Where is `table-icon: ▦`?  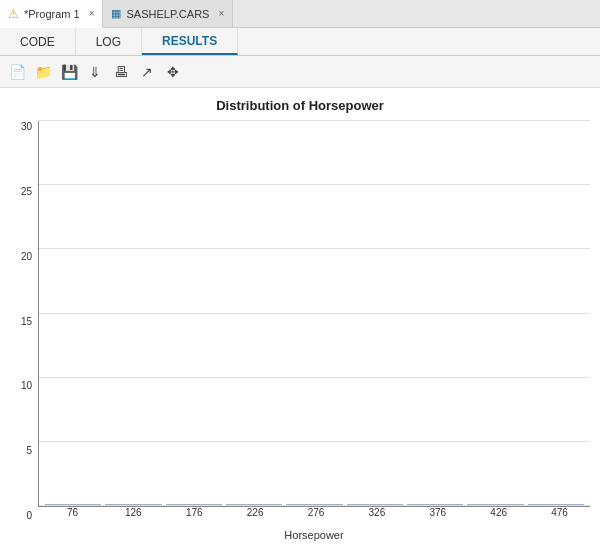 table-icon: ▦ is located at coordinates (116, 14).